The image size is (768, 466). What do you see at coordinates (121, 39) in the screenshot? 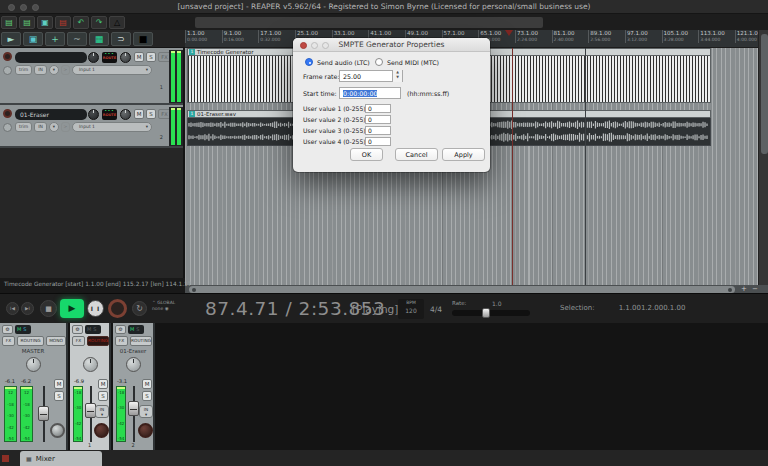
I see `ripple-edit-button: ⊃` at bounding box center [121, 39].